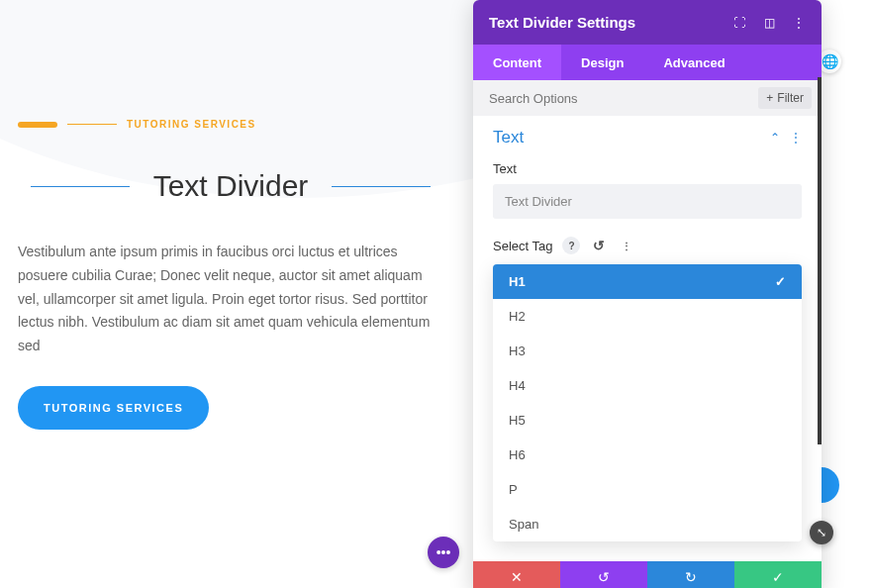  Describe the element at coordinates (769, 23) in the screenshot. I see `panel-header-actions: ⛶ ◫ ⋮` at that location.